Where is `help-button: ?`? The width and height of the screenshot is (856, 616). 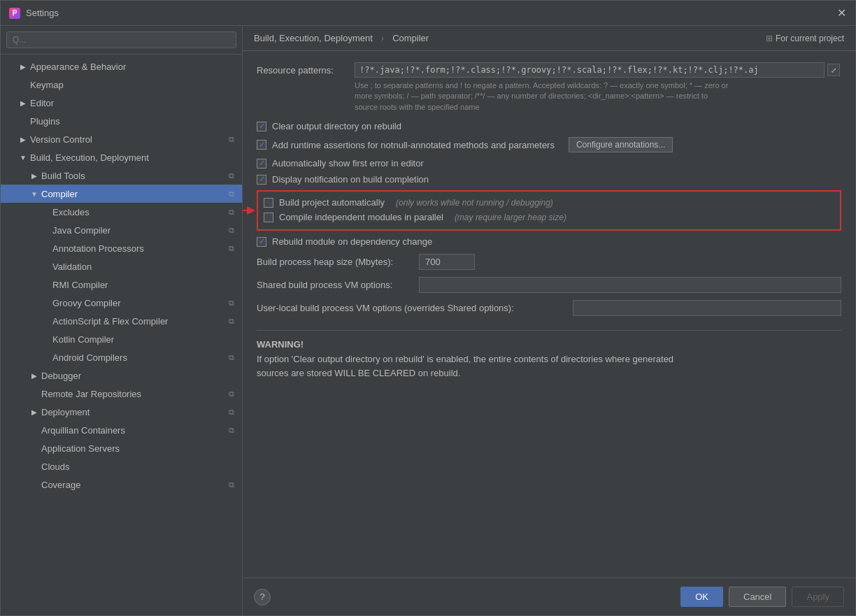
help-button: ? is located at coordinates (262, 597).